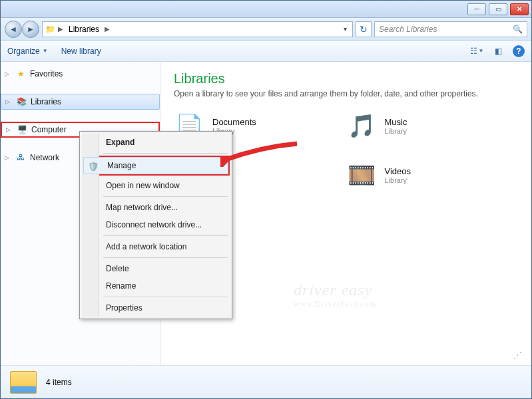  I want to click on breadcrumb-libraries: Libraries, so click(84, 29).